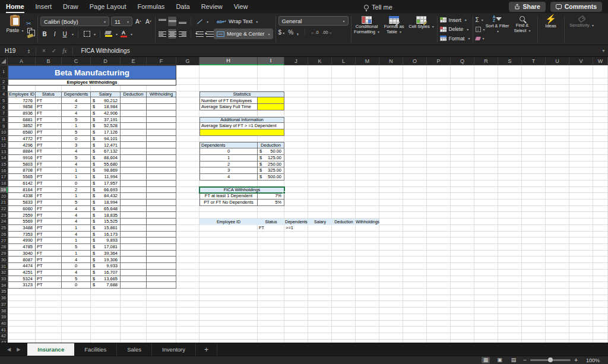 This screenshot has width=608, height=364. What do you see at coordinates (455, 38) in the screenshot?
I see `format-cells-button: Format▾` at bounding box center [455, 38].